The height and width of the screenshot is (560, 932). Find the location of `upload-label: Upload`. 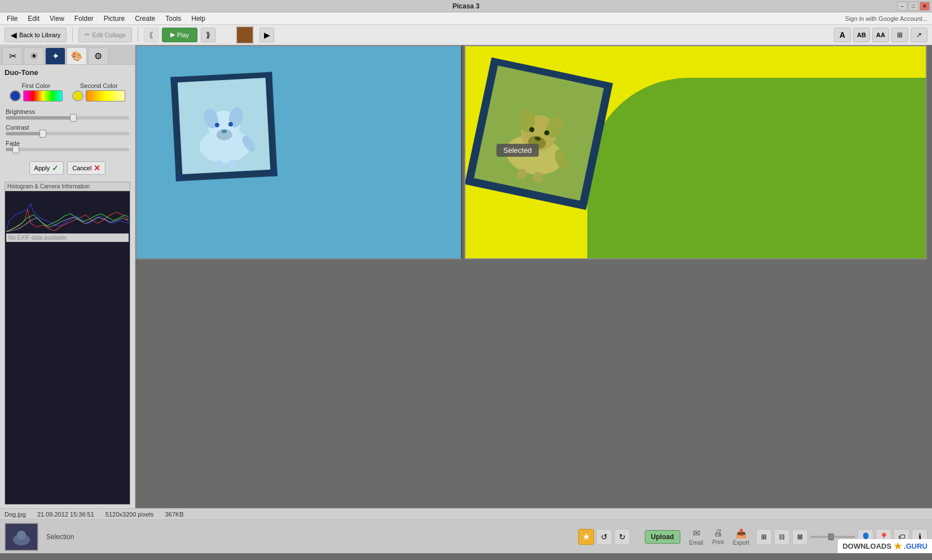

upload-label: Upload is located at coordinates (662, 537).